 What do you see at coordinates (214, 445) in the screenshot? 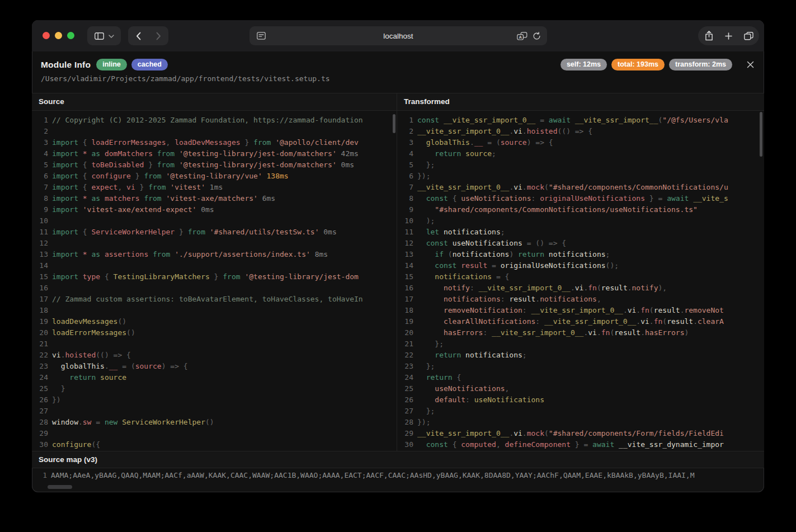
I see `code-line: 30configure({` at bounding box center [214, 445].